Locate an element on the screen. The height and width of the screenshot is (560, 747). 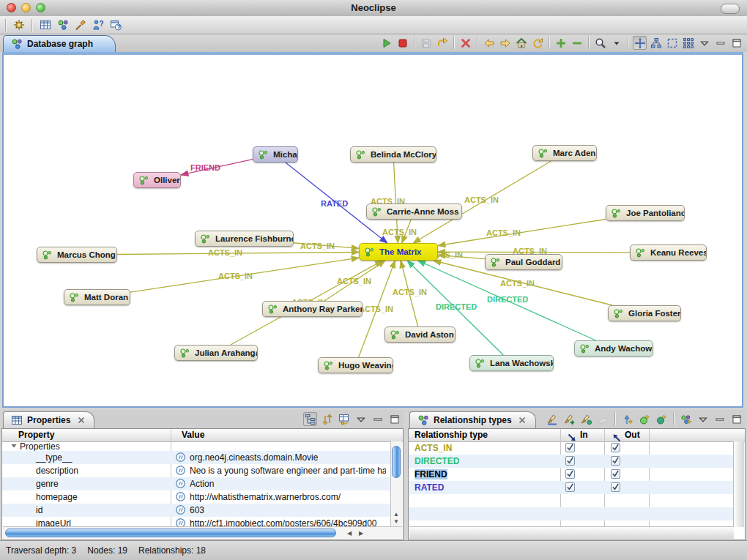
eraser-icon is located at coordinates (602, 419).